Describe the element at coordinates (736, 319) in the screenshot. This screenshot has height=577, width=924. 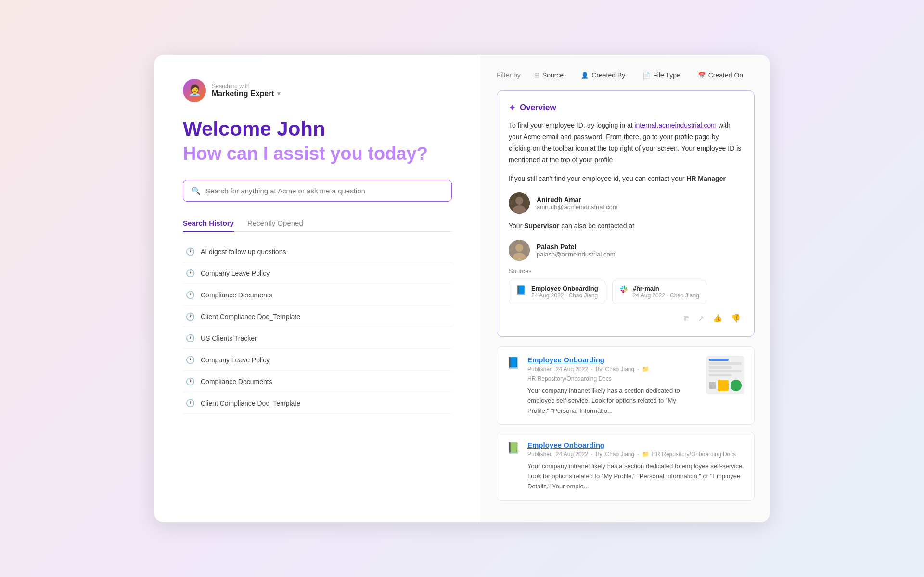
I see `thumbs-down-button: 👎` at that location.